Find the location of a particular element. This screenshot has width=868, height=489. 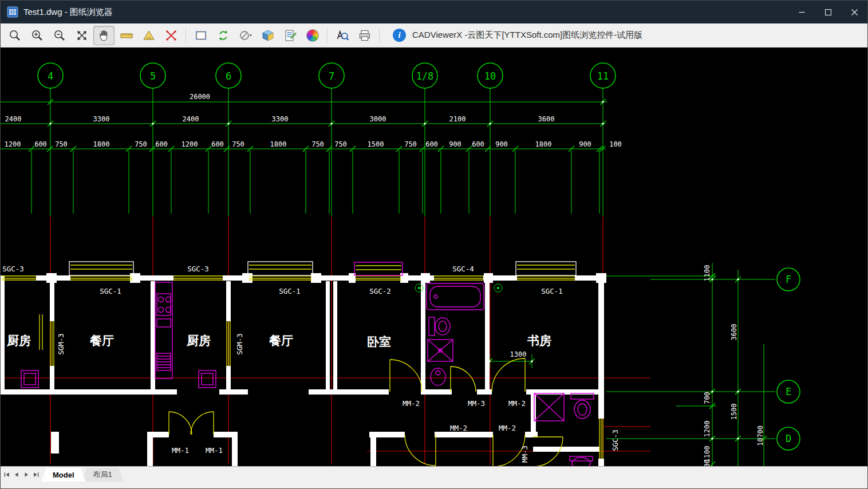

sheet-tabs: Model 布局1 is located at coordinates (85, 475).